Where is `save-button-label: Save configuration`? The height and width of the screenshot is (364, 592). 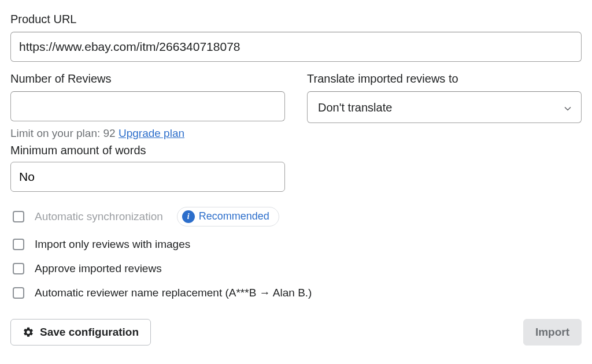
save-button-label: Save configuration is located at coordinates (89, 332).